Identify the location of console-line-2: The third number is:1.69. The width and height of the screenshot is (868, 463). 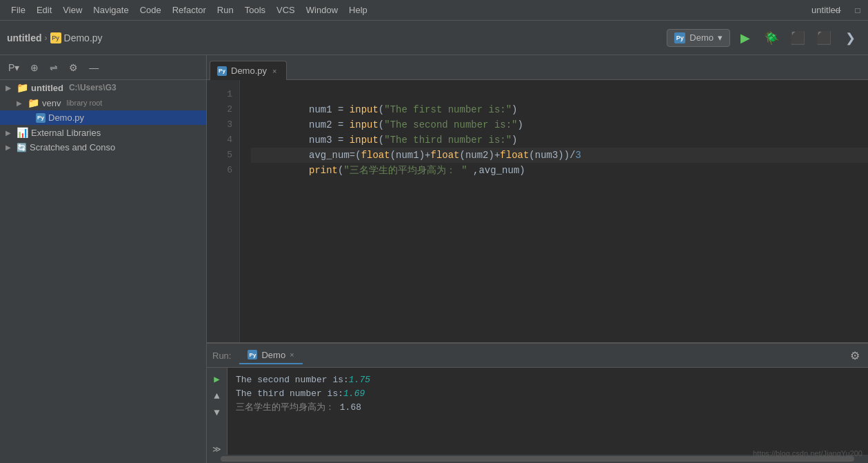
(547, 394).